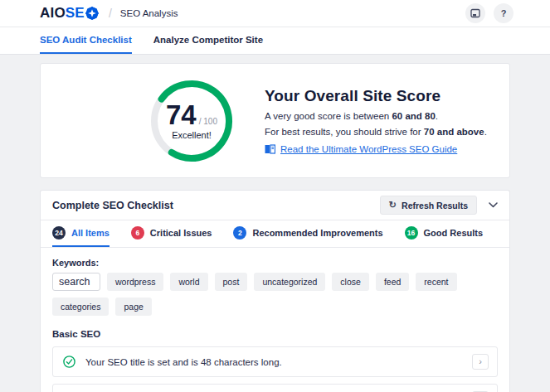 The width and height of the screenshot is (550, 392). I want to click on count-badge: 24, so click(59, 233).